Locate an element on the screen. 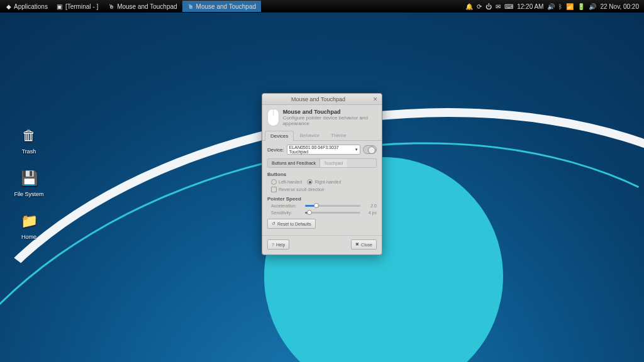  icon-label: File System is located at coordinates (29, 194).